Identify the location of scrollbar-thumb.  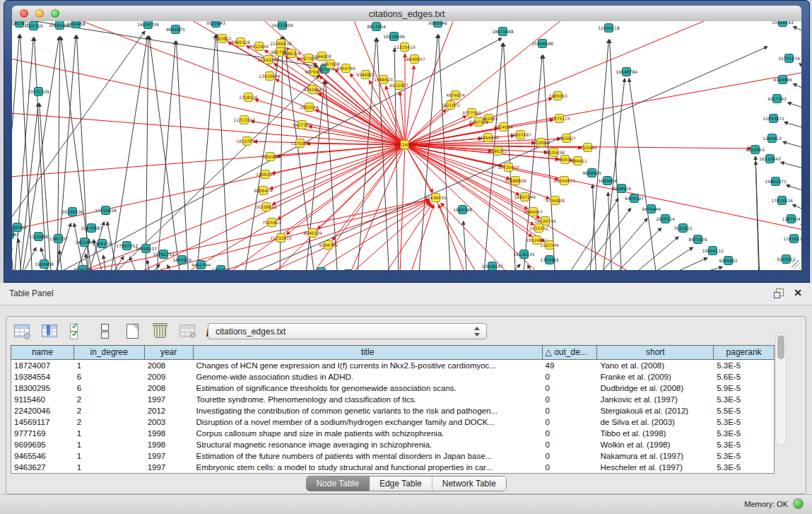
(781, 347).